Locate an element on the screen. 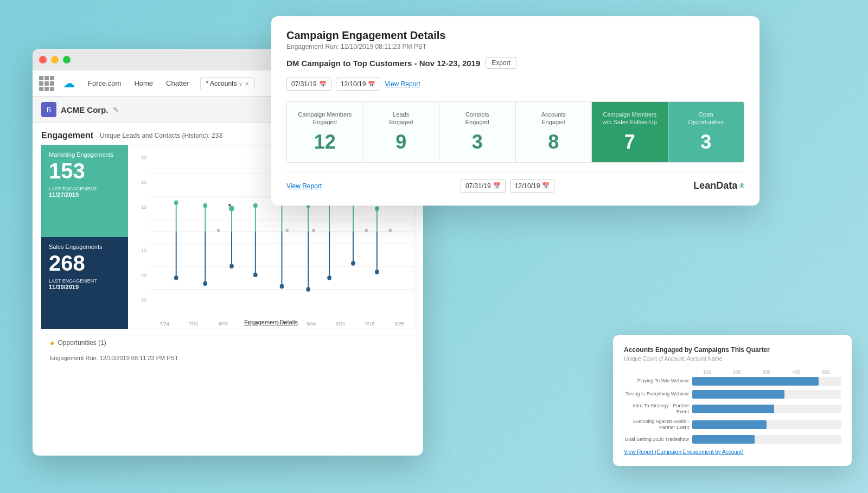 This screenshot has width=868, height=493. export-button: Export is located at coordinates (501, 63).